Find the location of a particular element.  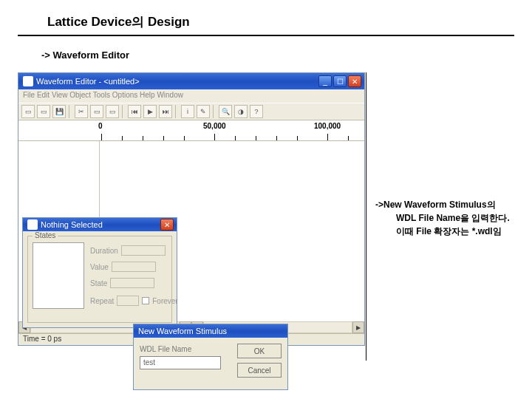

page-subtitle: -> Waveform Editor is located at coordinates (266, 49).